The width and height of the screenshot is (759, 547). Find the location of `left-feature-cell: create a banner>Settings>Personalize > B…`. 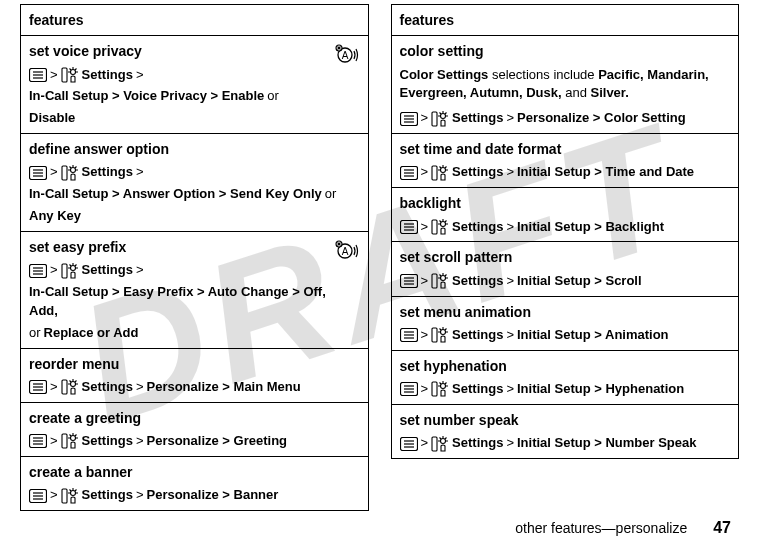

left-feature-cell: create a banner>Settings>Personalize > B… is located at coordinates (195, 483).